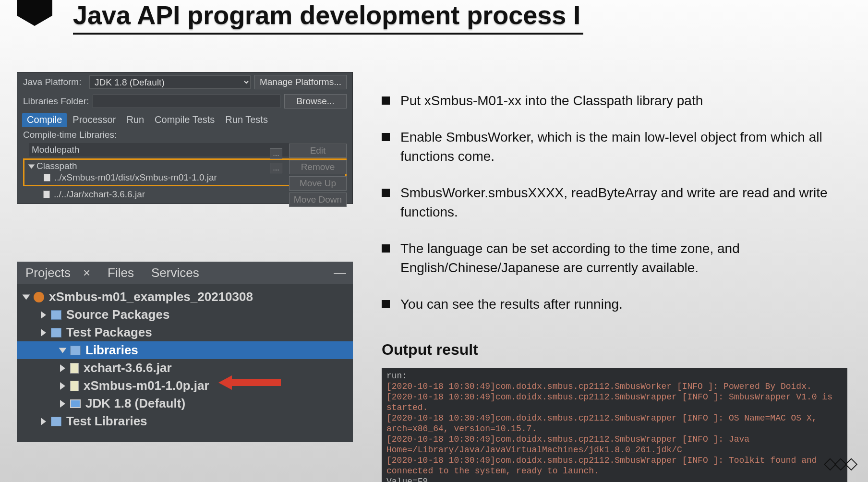 The height and width of the screenshot is (482, 868). Describe the element at coordinates (170, 82) in the screenshot. I see `java-platform-select: JDK 1.8 (Default)` at that location.